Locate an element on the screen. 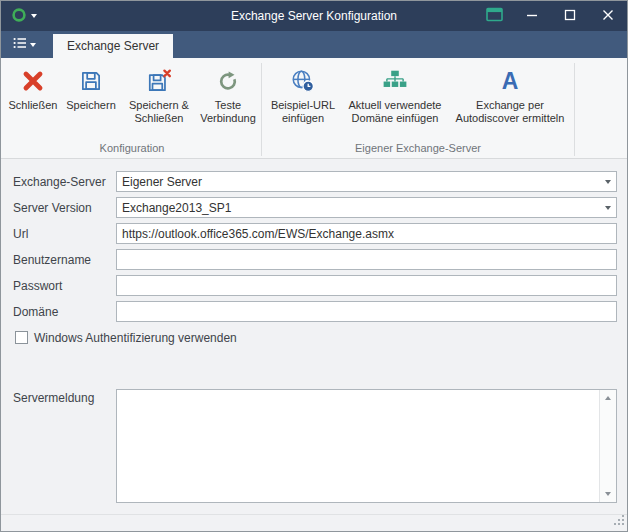 Image resolution: width=628 pixels, height=532 pixels. scroll-up-icon is located at coordinates (608, 398).